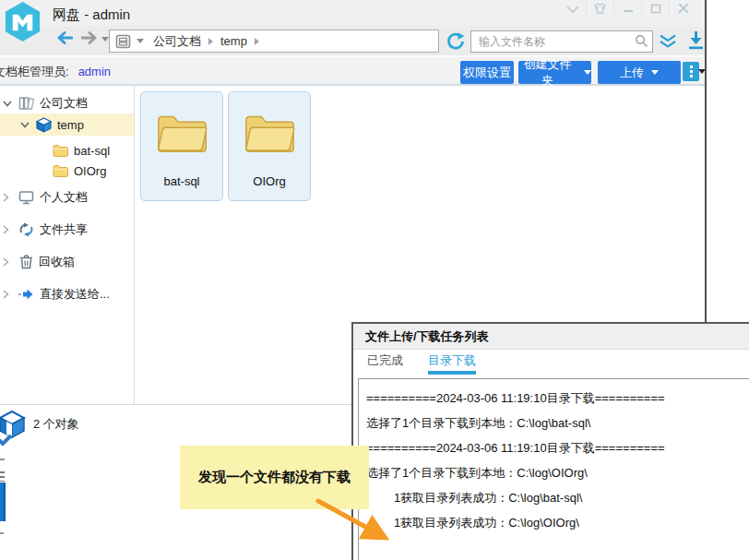 The height and width of the screenshot is (560, 749). What do you see at coordinates (57, 262) in the screenshot?
I see `sidebar-item-label: 回收箱` at bounding box center [57, 262].